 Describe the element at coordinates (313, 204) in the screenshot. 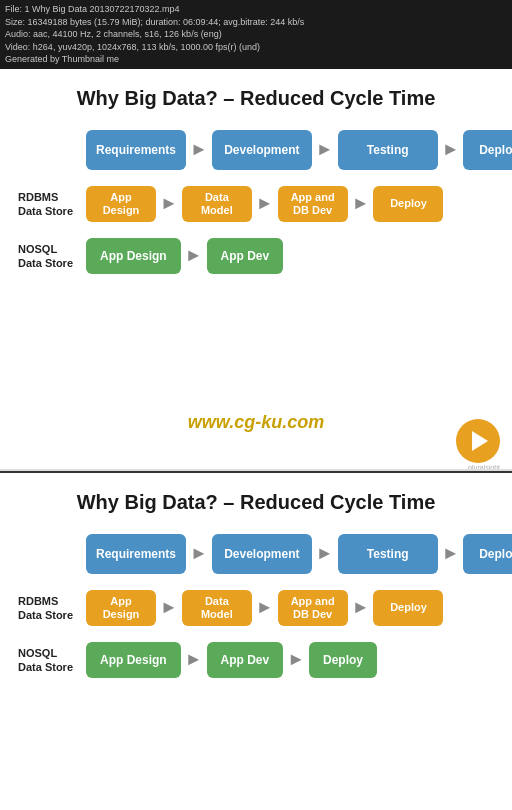

I see `top-box-appdbdev: App andDB Dev` at that location.